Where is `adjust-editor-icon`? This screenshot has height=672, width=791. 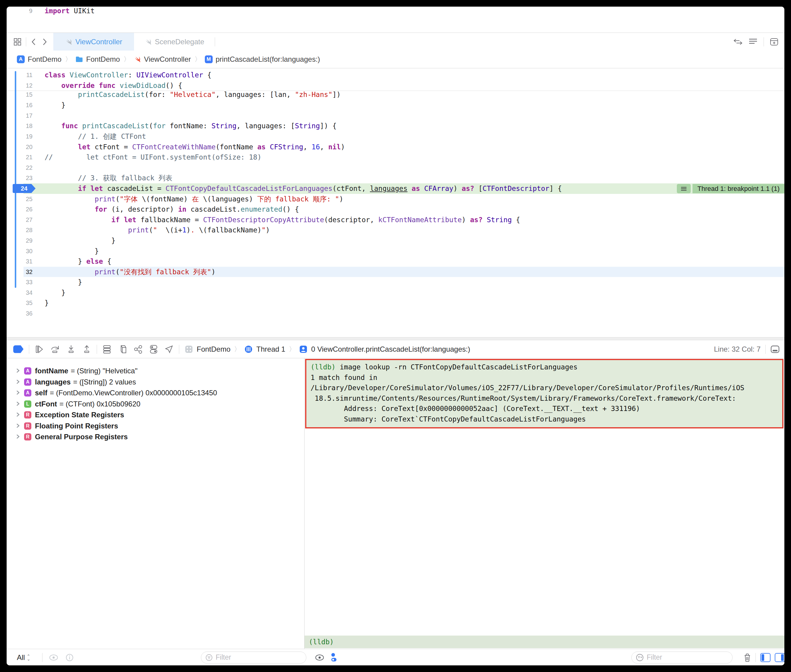
adjust-editor-icon is located at coordinates (753, 42).